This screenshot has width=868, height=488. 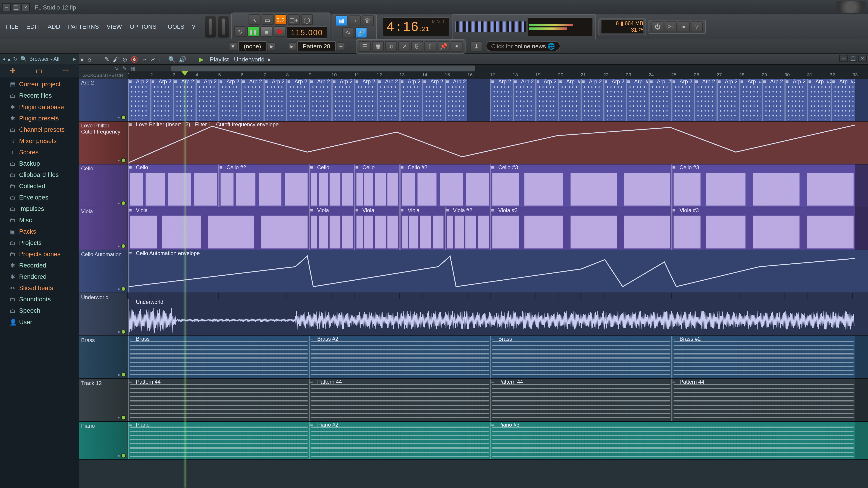 I want to click on add-tab-icon: ✚, so click(x=13, y=71).